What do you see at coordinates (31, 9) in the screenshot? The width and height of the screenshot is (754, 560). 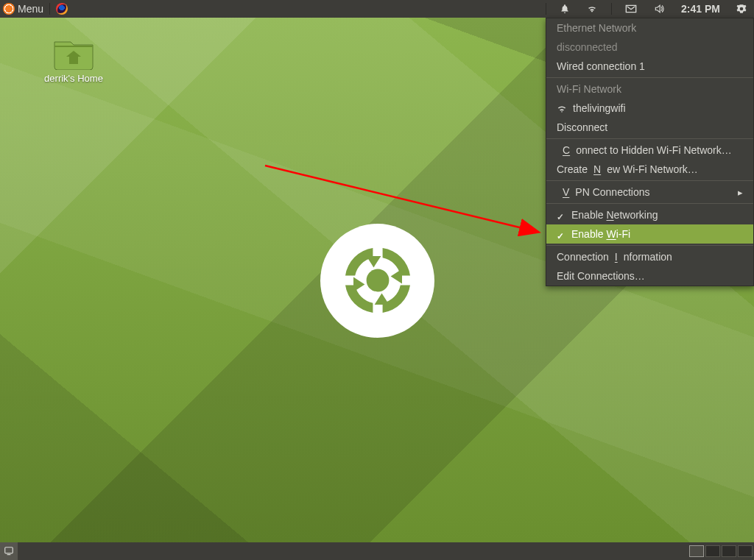 I see `menu-label: Menu` at bounding box center [31, 9].